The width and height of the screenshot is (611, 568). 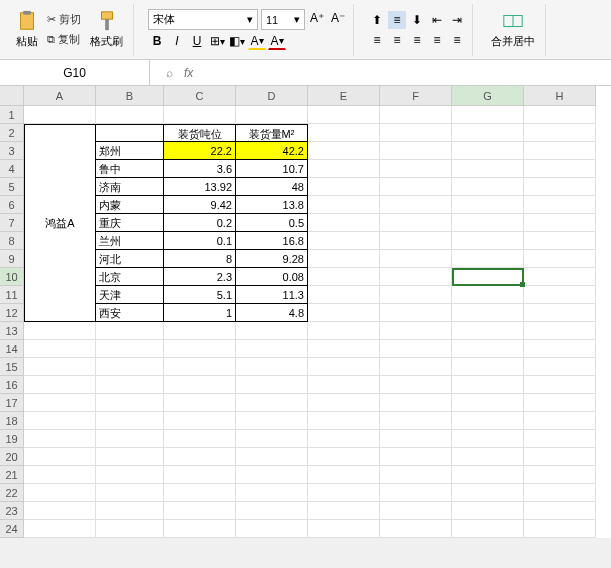 What do you see at coordinates (60, 475) in the screenshot?
I see `cell-A21` at bounding box center [60, 475].